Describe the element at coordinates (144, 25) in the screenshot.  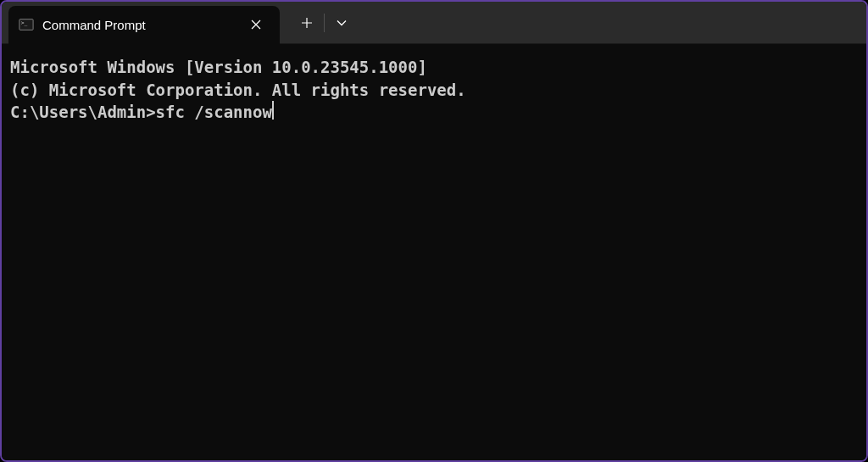
I see `tab-command-prompt: >_ Command Prompt` at that location.